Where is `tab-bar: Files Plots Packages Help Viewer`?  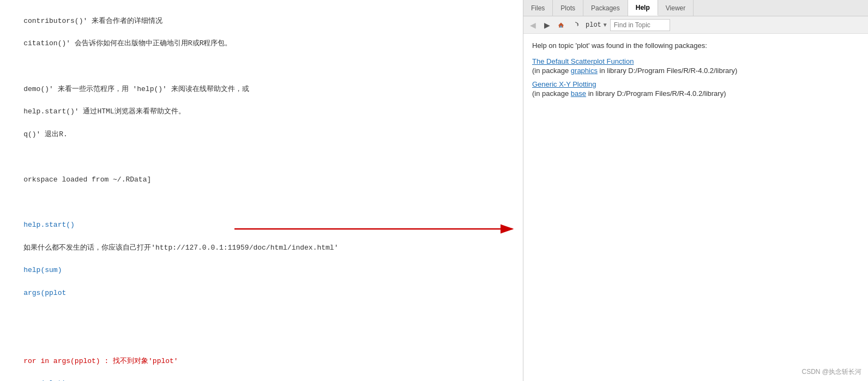
tab-bar: Files Plots Packages Help Viewer is located at coordinates (696, 8).